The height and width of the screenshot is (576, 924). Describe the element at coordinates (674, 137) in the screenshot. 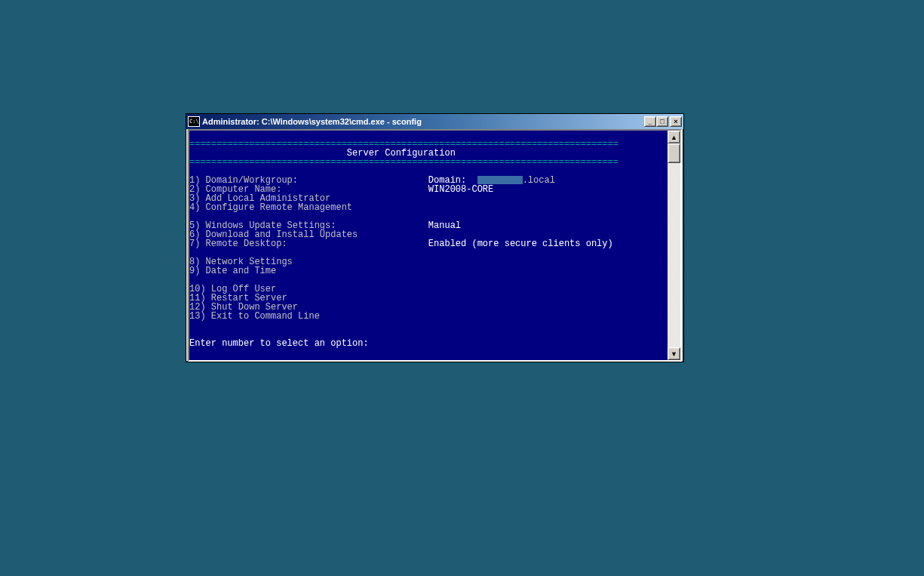

I see `scroll-up-button: ▲` at that location.